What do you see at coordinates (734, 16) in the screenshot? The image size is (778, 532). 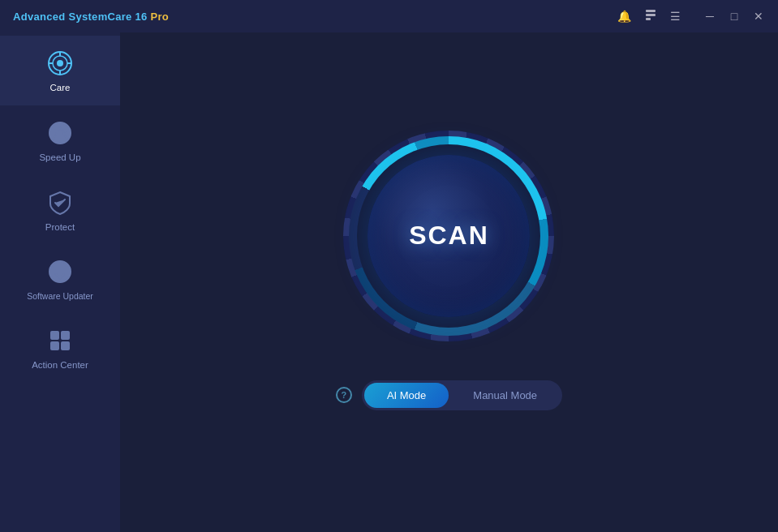 I see `window-controls: ─ □ ✕` at bounding box center [734, 16].